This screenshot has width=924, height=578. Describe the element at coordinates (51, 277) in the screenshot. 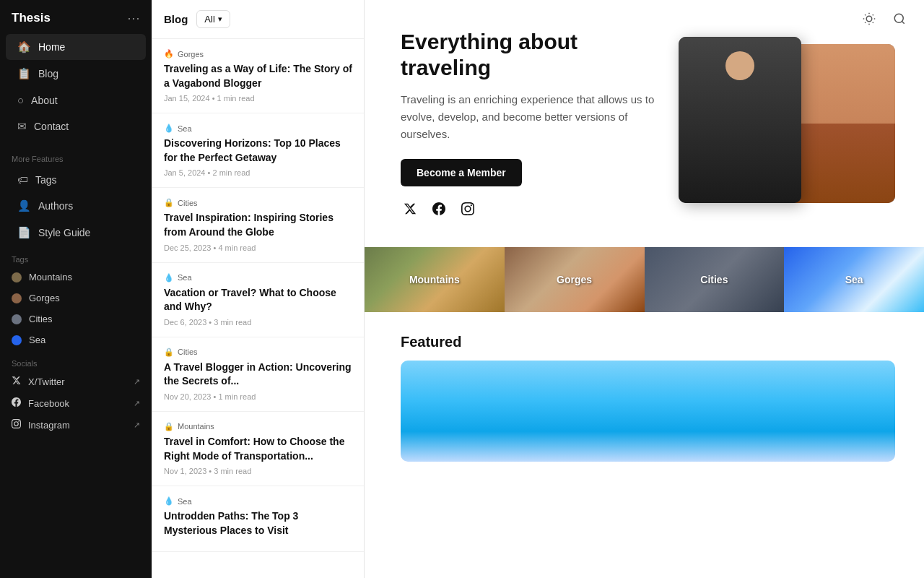

I see `tag-label-mountains: Mountains` at that location.